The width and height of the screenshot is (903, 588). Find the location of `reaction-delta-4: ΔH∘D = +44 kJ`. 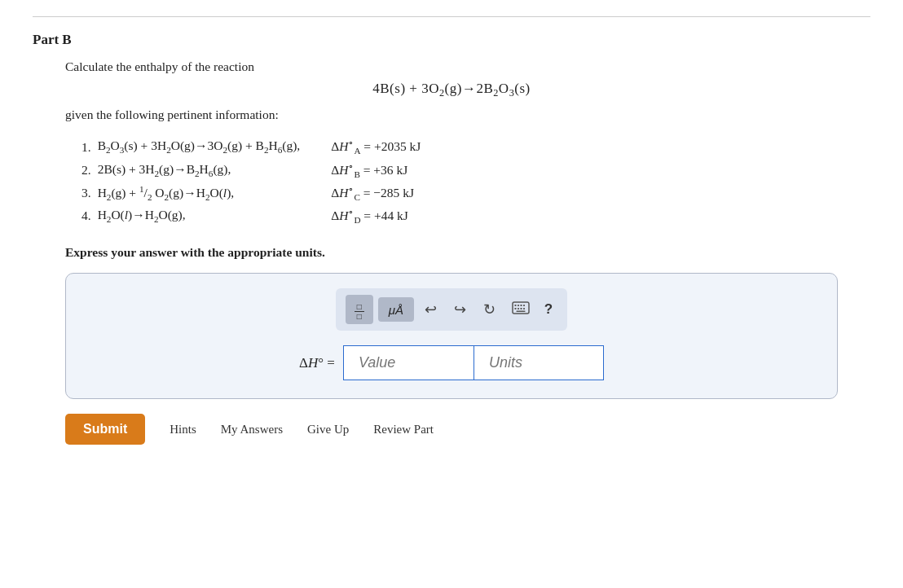

reaction-delta-4: ΔH∘D = +44 kJ is located at coordinates (367, 216).